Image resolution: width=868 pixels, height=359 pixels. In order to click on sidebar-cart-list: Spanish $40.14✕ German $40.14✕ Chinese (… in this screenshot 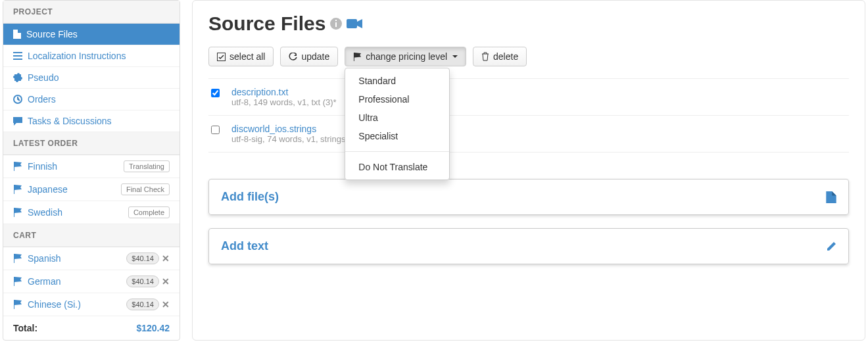, I will do `click(91, 281)`.